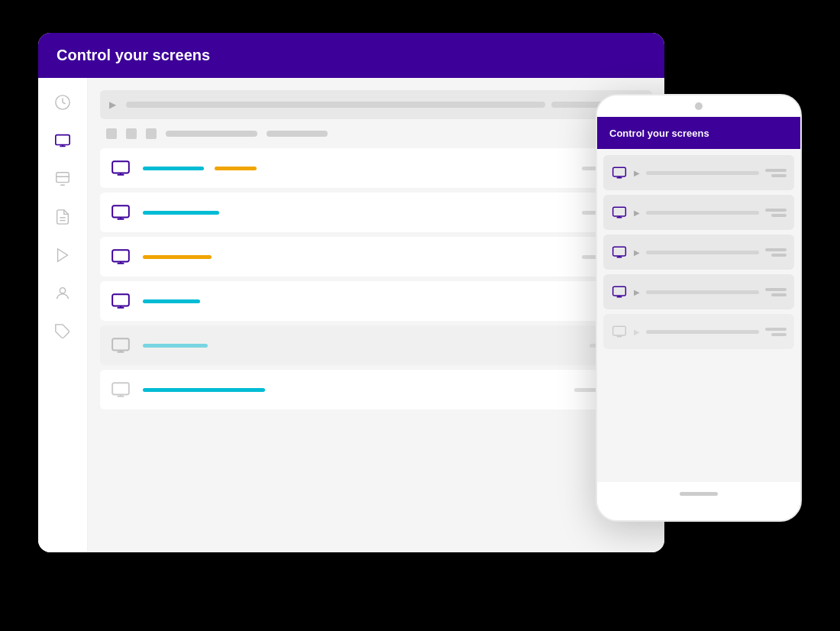 The image size is (840, 631). I want to click on top-bar: ▶, so click(376, 105).